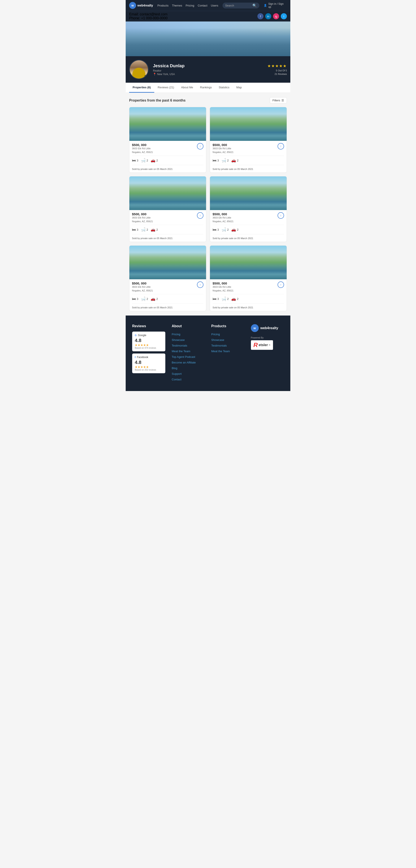  What do you see at coordinates (228, 334) in the screenshot?
I see `footer-products-pricing: Pricing` at bounding box center [228, 334].